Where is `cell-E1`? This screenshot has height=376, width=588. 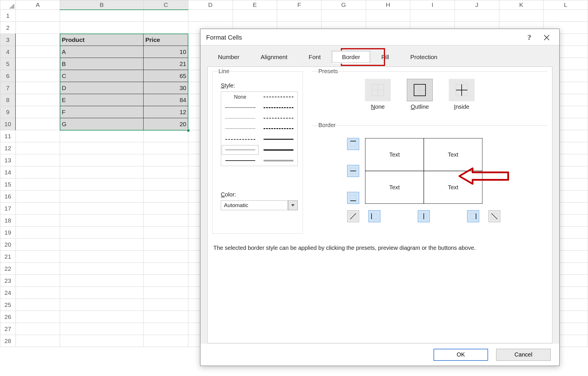
cell-E1 is located at coordinates (255, 16).